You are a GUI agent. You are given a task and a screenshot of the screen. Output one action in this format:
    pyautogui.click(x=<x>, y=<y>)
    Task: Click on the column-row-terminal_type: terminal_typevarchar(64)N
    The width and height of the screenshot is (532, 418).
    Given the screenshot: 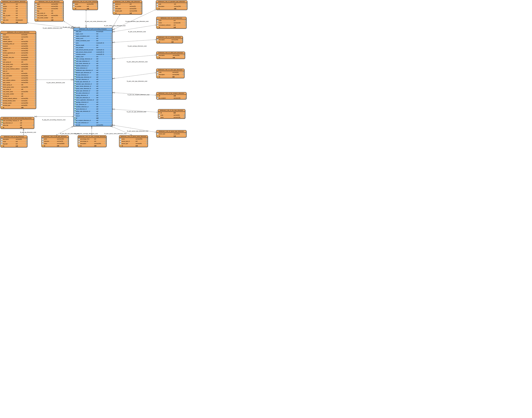 What is the action you would take?
    pyautogui.click(x=18, y=105)
    